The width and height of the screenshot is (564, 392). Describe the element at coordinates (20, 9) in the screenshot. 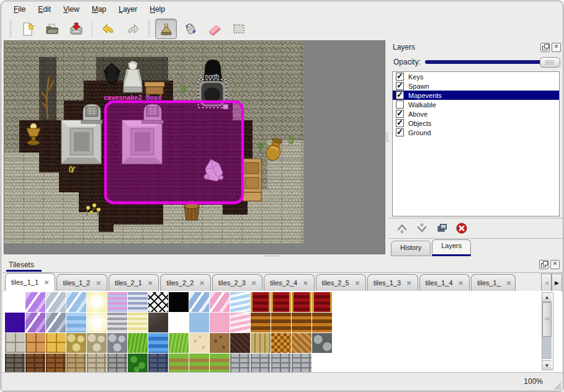

I see `menu-file: File` at that location.